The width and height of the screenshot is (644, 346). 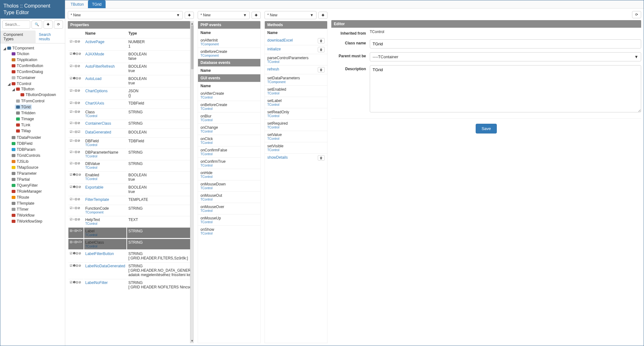 What do you see at coordinates (95, 42) in the screenshot?
I see `property-name: ActivePage` at bounding box center [95, 42].